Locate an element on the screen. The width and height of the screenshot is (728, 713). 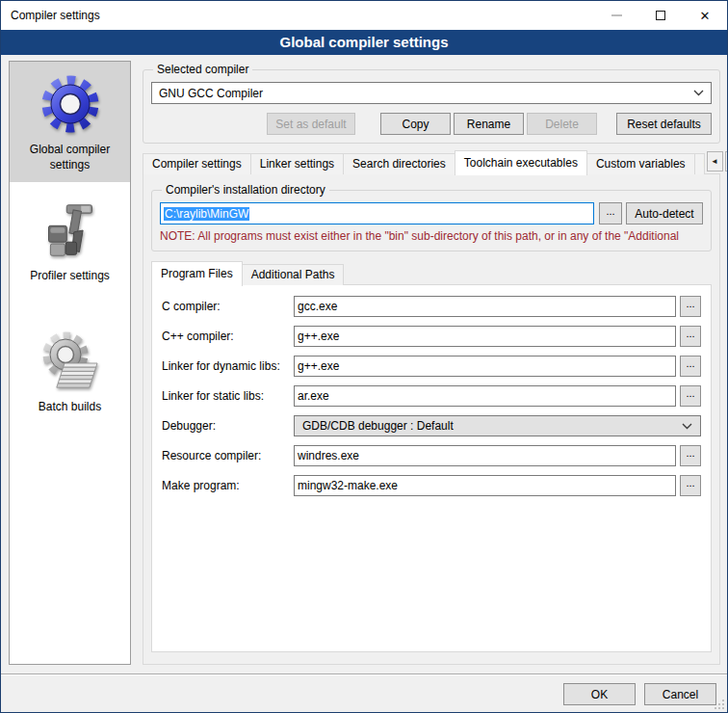
compiler-select-value: GNU GCC Compiler is located at coordinates (211, 93).